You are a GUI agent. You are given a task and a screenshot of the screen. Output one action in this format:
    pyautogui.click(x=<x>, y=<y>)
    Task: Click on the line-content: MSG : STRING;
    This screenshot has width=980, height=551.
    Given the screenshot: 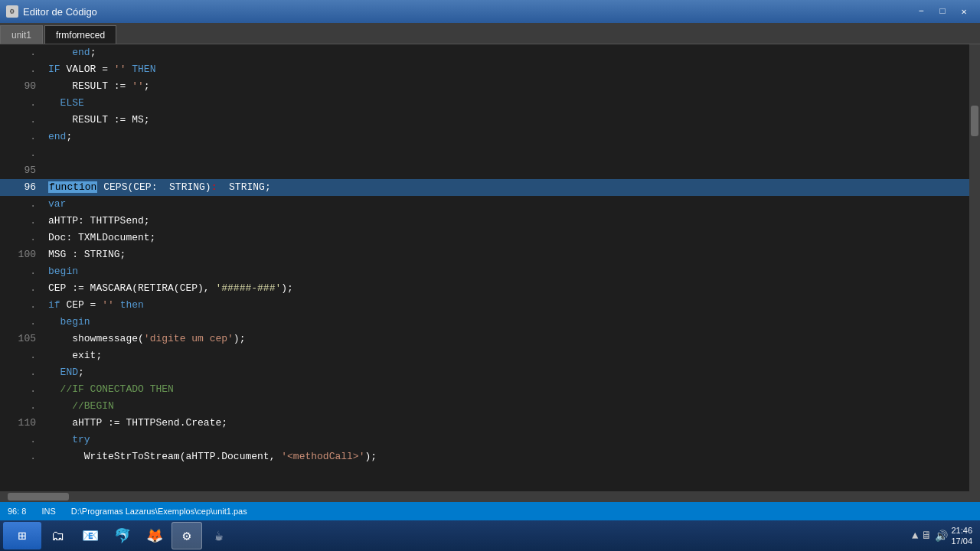 What is the action you would take?
    pyautogui.click(x=505, y=255)
    